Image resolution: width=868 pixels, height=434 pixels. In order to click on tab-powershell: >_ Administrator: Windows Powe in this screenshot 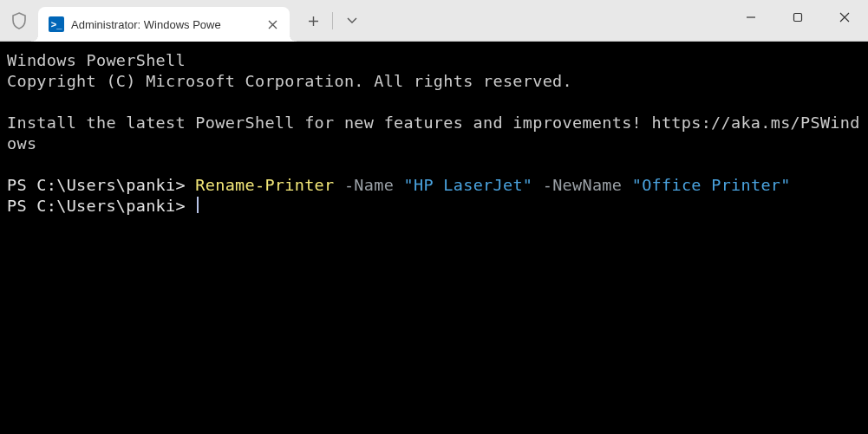, I will do `click(164, 24)`.